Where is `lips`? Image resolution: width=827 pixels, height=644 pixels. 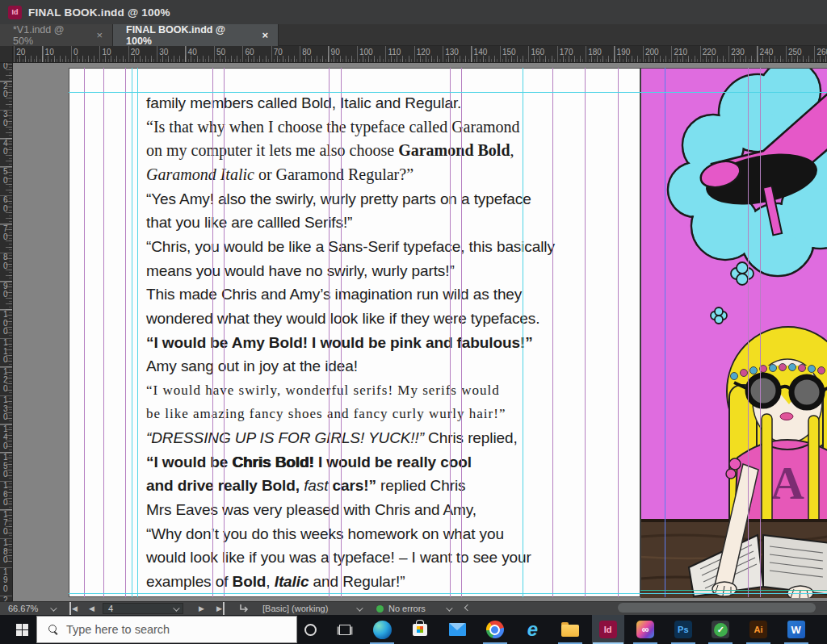
lips is located at coordinates (787, 416).